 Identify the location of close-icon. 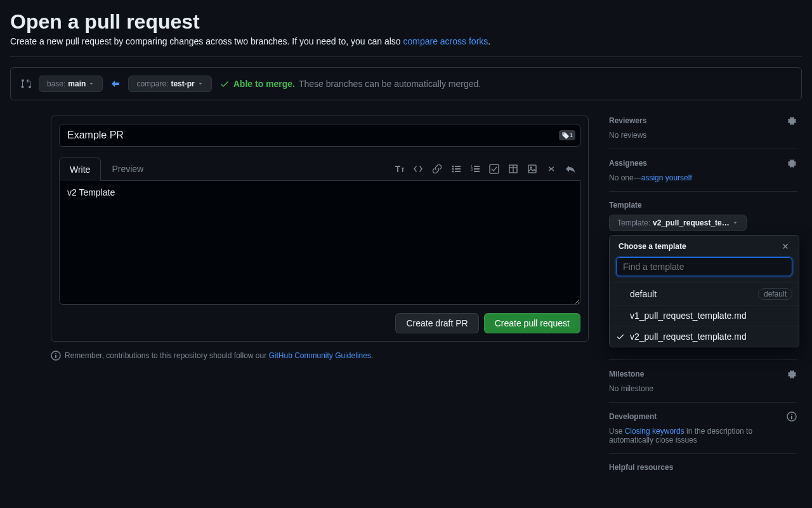
(785, 246).